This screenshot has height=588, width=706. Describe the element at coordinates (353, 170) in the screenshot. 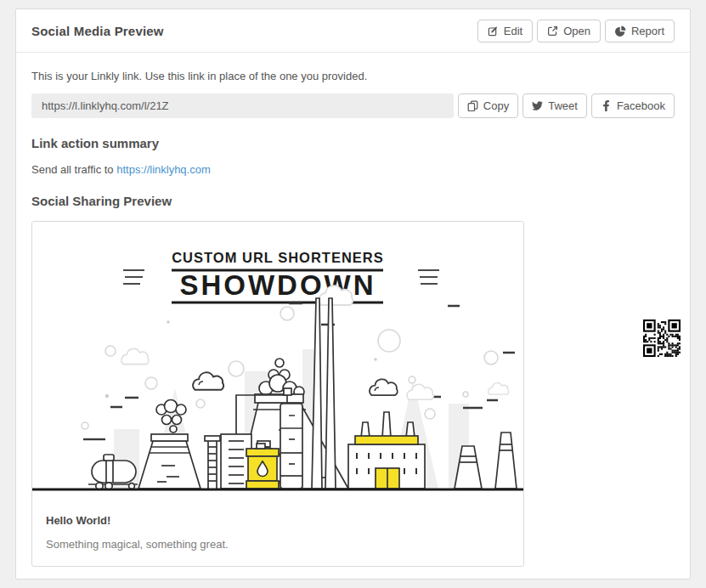

I see `link-action-summary-line: Send all traffic to https://linklyhq.com` at that location.